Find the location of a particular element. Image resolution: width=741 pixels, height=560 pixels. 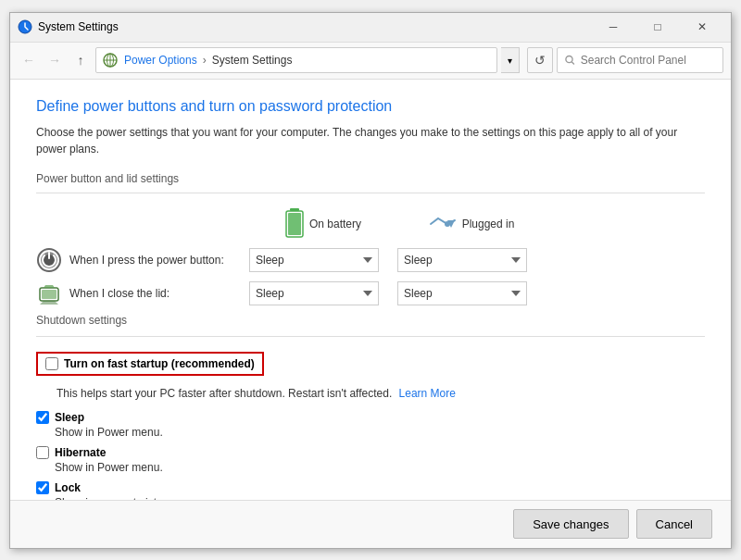

fast-startup-wrapper: Turn on fast startup (recommended) is located at coordinates (370, 367).